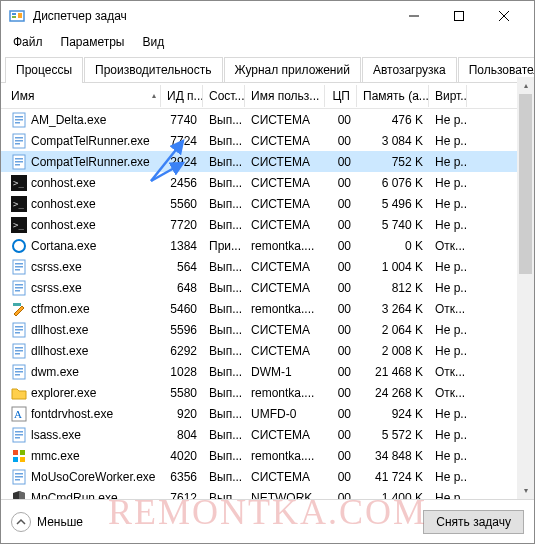 The image size is (535, 544). I want to click on cell-pid: 6292, so click(182, 351).